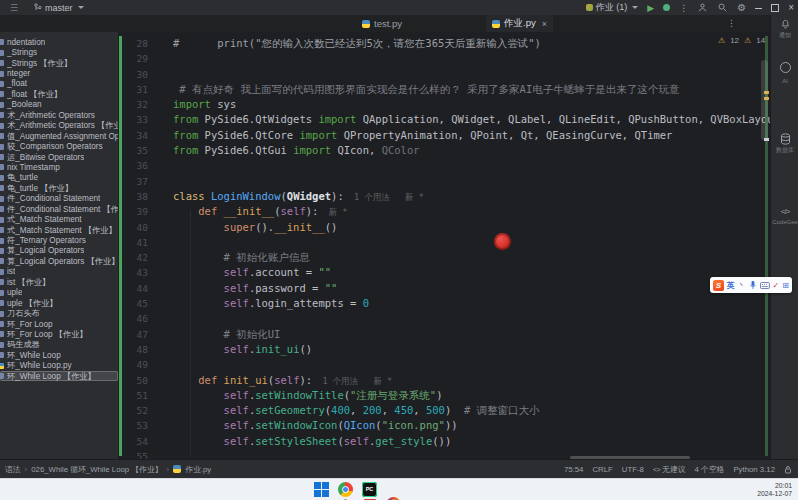  I want to click on tree-item: _Strings 【作业】, so click(59, 63).